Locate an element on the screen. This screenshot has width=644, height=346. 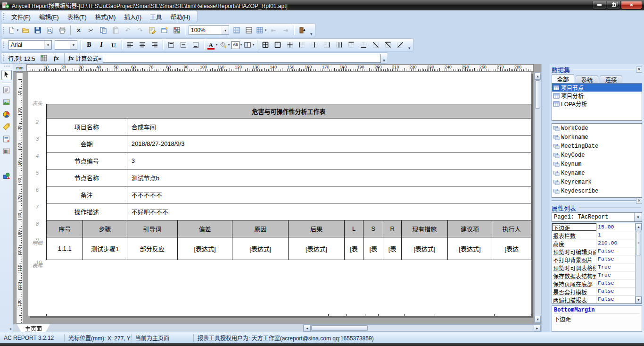
property-name: 保存数据表结构到 is located at coordinates (574, 275).